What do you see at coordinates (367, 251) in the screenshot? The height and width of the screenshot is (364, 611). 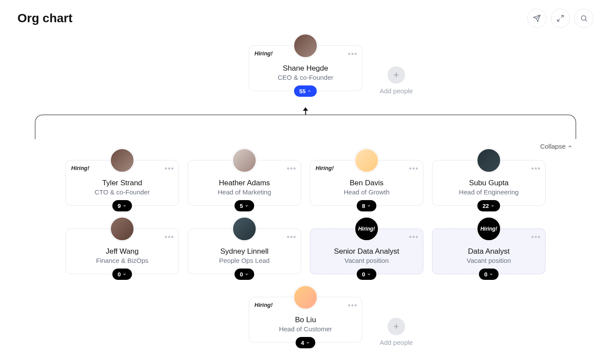 I see `vacant-position-card: Hiring!•••Senior Data AnalystVacant posi…` at bounding box center [367, 251].